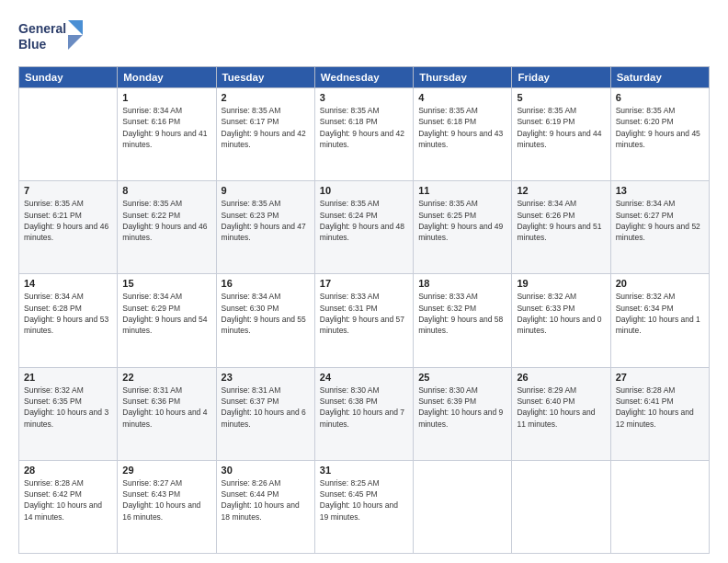 This screenshot has width=728, height=563. I want to click on day-number: 31, so click(364, 470).